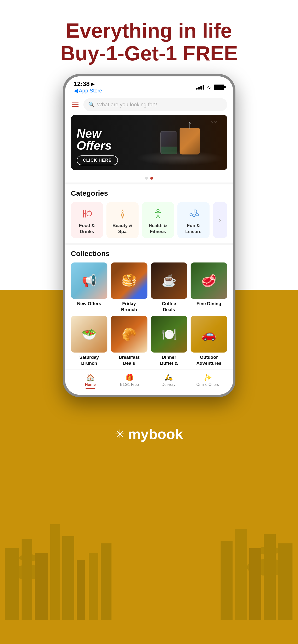 This screenshot has height=644, width=298. I want to click on banner-content: New Offers CLICK HERE, so click(97, 146).